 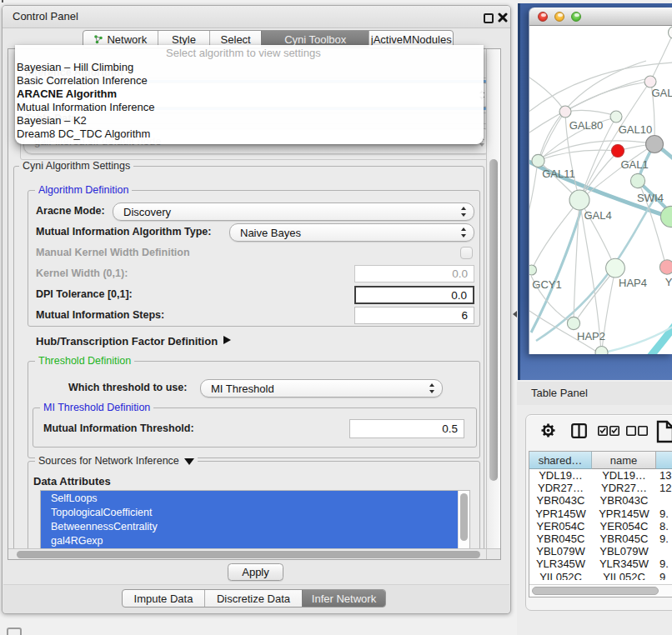 What do you see at coordinates (77, 167) in the screenshot?
I see `cyni-settings-group-title: Cyni Algorithm Settings` at bounding box center [77, 167].